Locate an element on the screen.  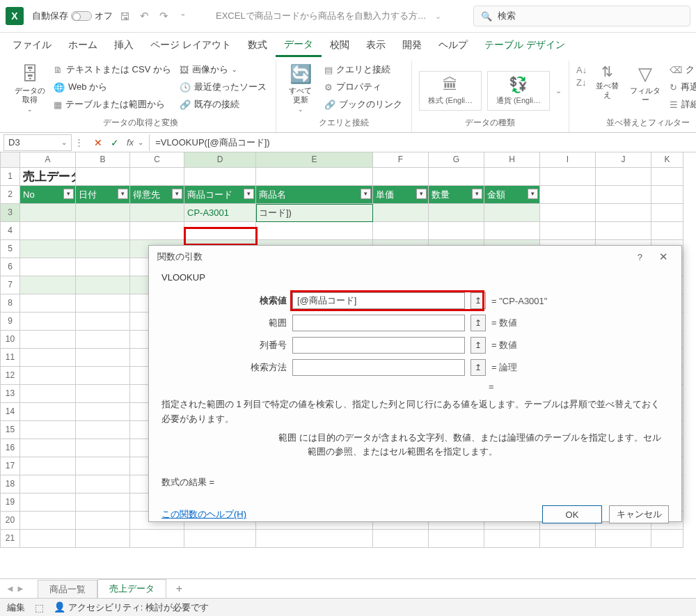
row-header: 12 is located at coordinates (10, 376).